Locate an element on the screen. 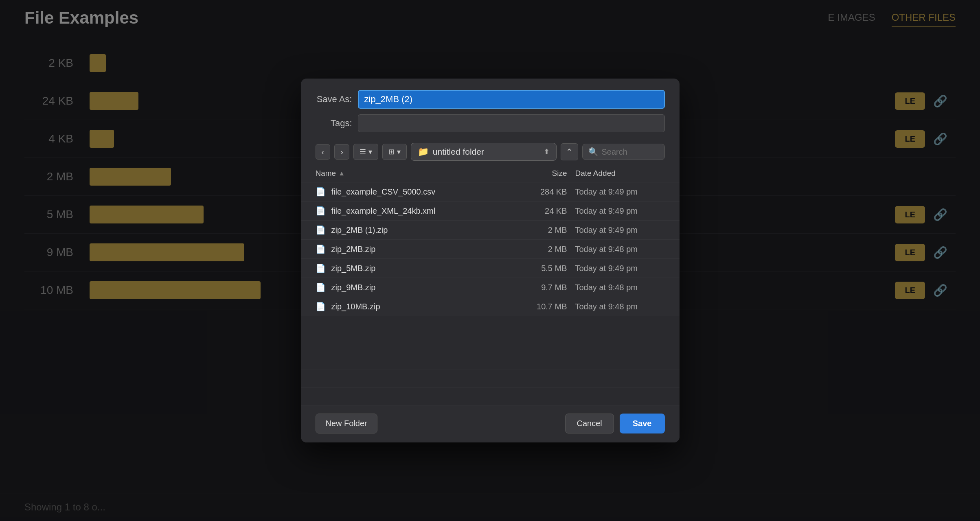 The image size is (980, 521). file-name: file_example_XML_24kb.xml is located at coordinates (427, 211).